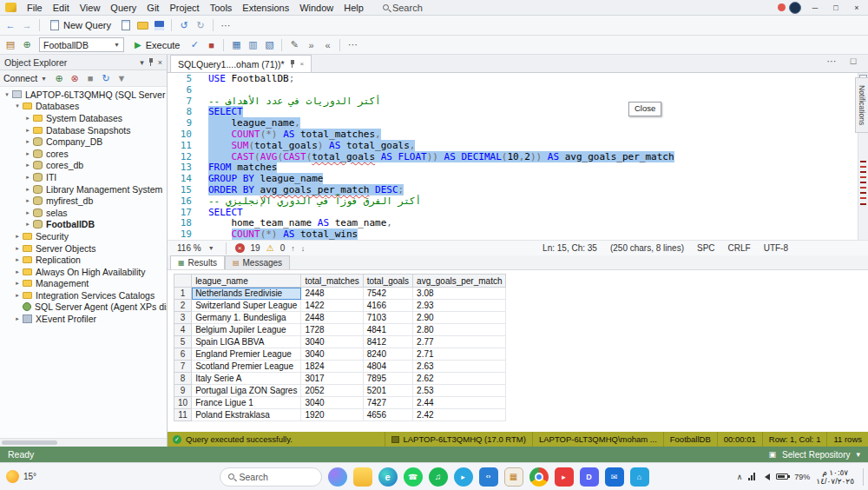 This screenshot has width=868, height=490. I want to click on tree-item-iti: ▸ITI, so click(83, 177).